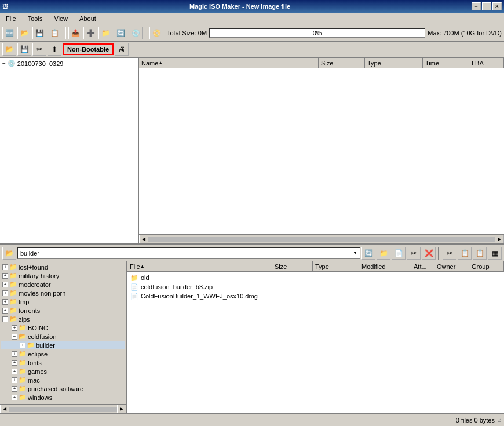 This screenshot has width=504, height=426. What do you see at coordinates (423, 267) in the screenshot?
I see `lower-col-att: Att...` at bounding box center [423, 267].